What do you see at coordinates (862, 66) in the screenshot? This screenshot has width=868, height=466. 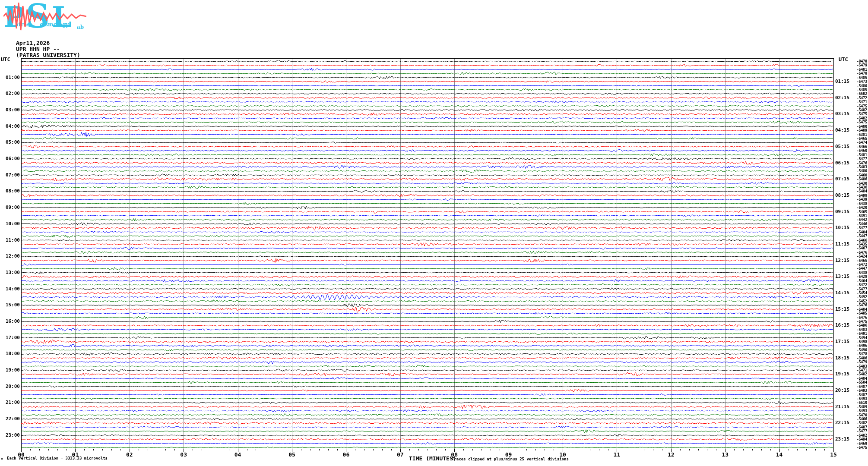 I see `row-offset-value: -5479` at bounding box center [862, 66].